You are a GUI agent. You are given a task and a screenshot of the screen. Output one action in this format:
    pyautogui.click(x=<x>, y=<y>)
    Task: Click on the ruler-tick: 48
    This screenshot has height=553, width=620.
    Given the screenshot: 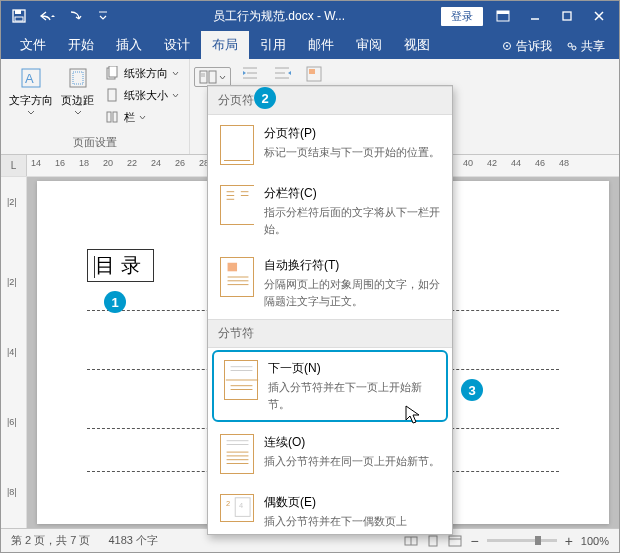 What is the action you would take?
    pyautogui.click(x=564, y=163)
    